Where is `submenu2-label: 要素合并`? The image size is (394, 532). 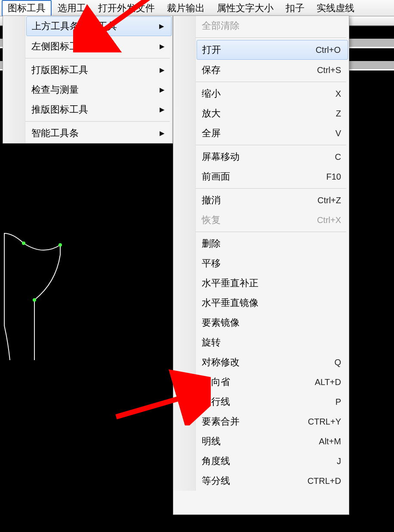
submenu2-label: 要素合并 is located at coordinates (248, 422).